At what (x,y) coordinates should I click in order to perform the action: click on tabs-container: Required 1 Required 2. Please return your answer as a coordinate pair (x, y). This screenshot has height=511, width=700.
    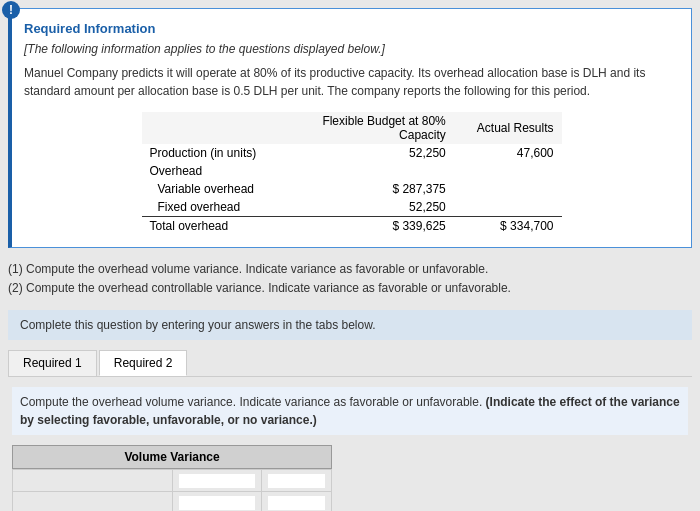
    Looking at the image, I should click on (350, 364).